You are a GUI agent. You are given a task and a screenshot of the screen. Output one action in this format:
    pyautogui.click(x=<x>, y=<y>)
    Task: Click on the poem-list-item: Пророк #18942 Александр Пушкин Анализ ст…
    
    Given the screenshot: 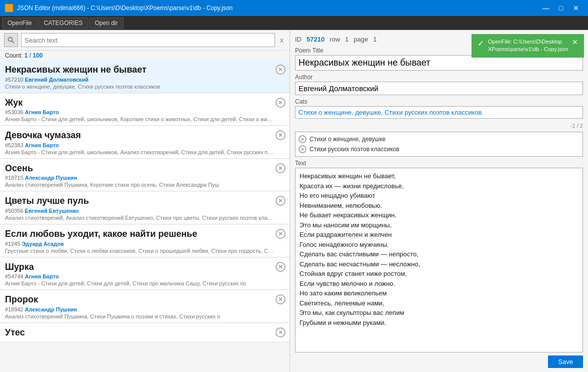 What is the action you would take?
    pyautogui.click(x=145, y=306)
    